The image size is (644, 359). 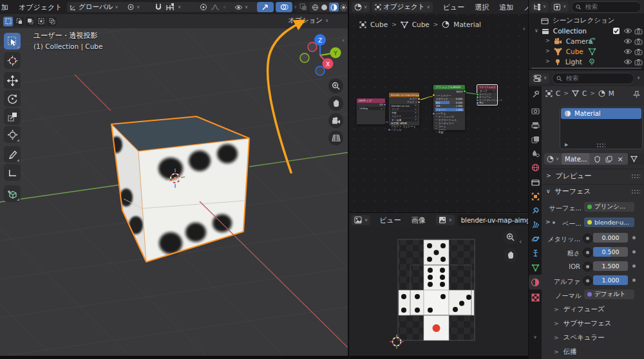 What do you see at coordinates (138, 7) in the screenshot?
I see `pivot-point-dropdown: ∨` at bounding box center [138, 7].